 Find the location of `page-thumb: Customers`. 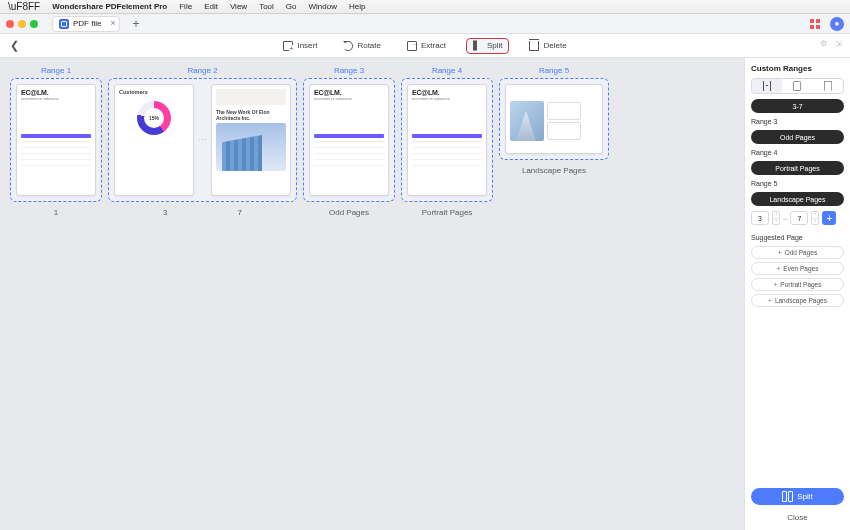

page-thumb: Customers is located at coordinates (154, 140).